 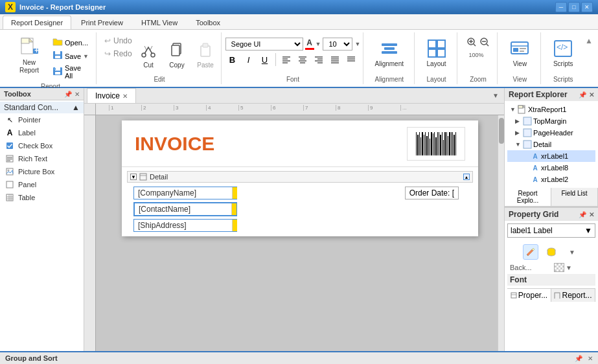 What do you see at coordinates (41, 133) in the screenshot?
I see `toolbox-item-label: A Label` at bounding box center [41, 133].